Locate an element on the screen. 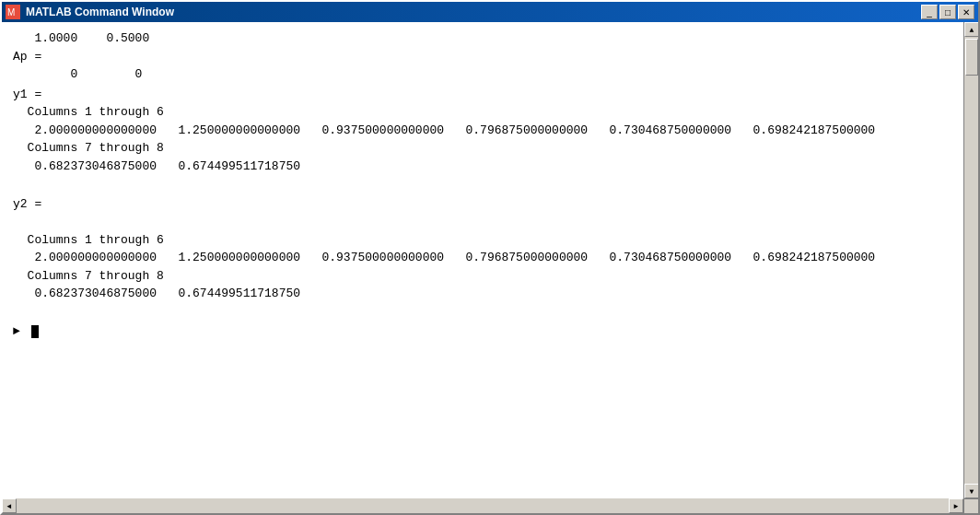 The width and height of the screenshot is (980, 515). prompt-symbol: ► is located at coordinates (17, 332).